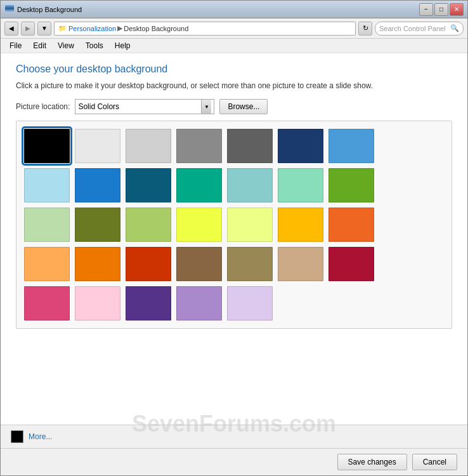 Image resolution: width=468 pixels, height=476 pixels. What do you see at coordinates (426, 10) in the screenshot?
I see `minimize-button: −` at bounding box center [426, 10].